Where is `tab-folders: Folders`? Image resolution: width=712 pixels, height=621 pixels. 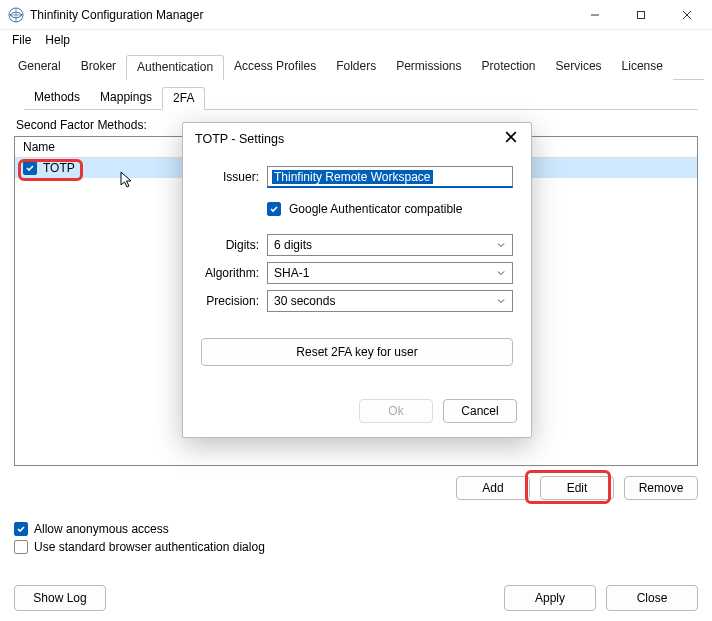 tab-folders: Folders is located at coordinates (356, 68).